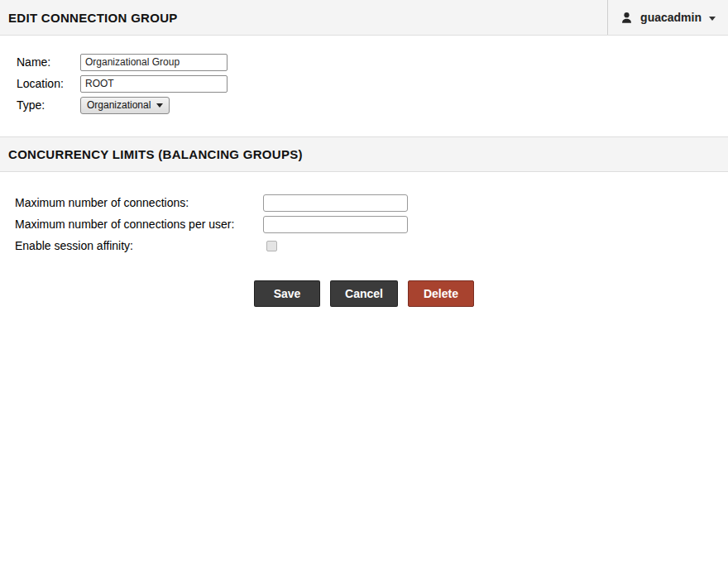 Image resolution: width=728 pixels, height=579 pixels. What do you see at coordinates (287, 294) in the screenshot?
I see `save-button: Save` at bounding box center [287, 294].